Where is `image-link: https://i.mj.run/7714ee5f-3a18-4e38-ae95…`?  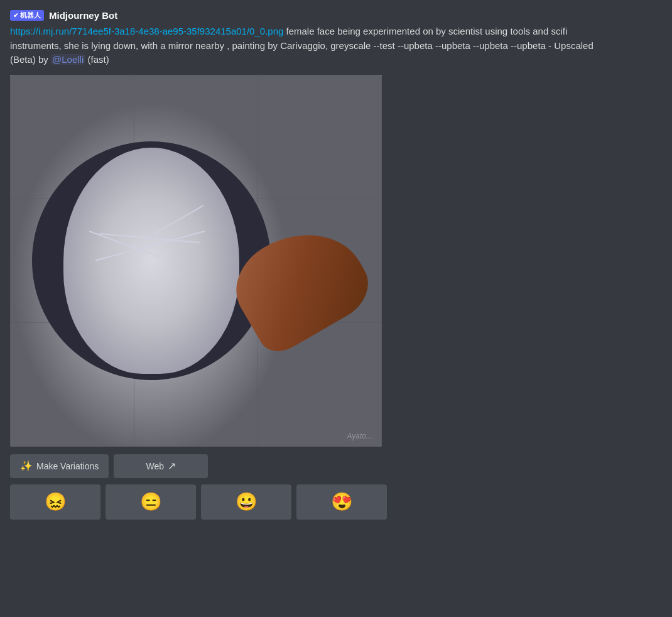 image-link: https://i.mj.run/7714ee5f-3a18-4e38-ae95… is located at coordinates (147, 31).